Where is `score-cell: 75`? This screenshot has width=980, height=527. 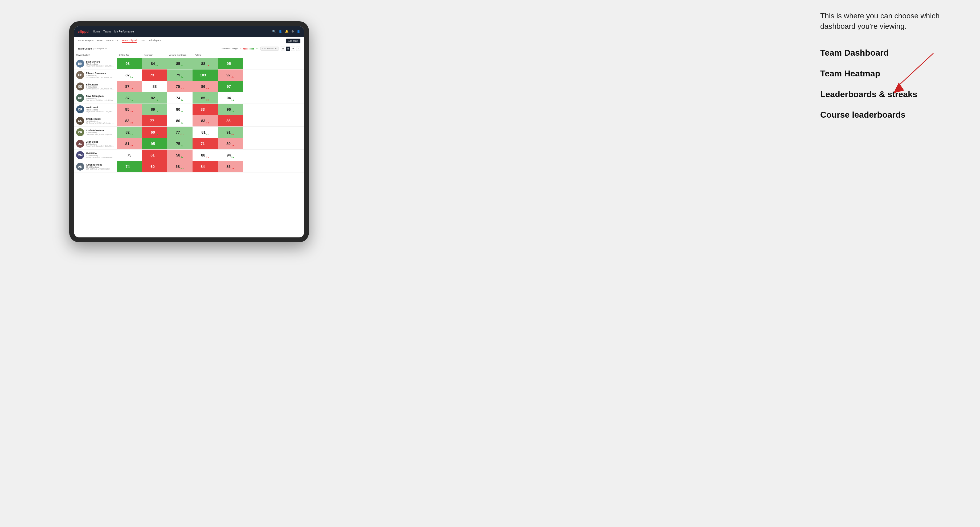
score-cell: 75 is located at coordinates (129, 155).